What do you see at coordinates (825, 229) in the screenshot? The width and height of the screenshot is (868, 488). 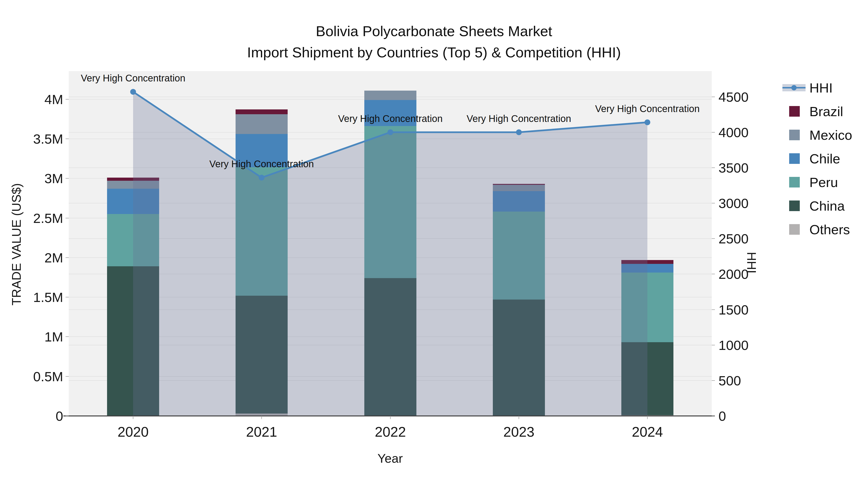 I see `legend-item-others: Others` at bounding box center [825, 229].